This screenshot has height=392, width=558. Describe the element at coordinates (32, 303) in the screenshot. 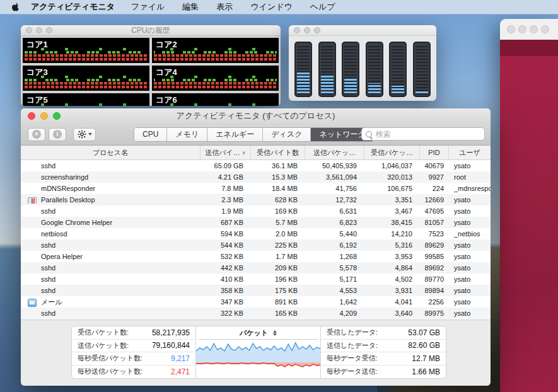

I see `mail-app-icon` at that location.